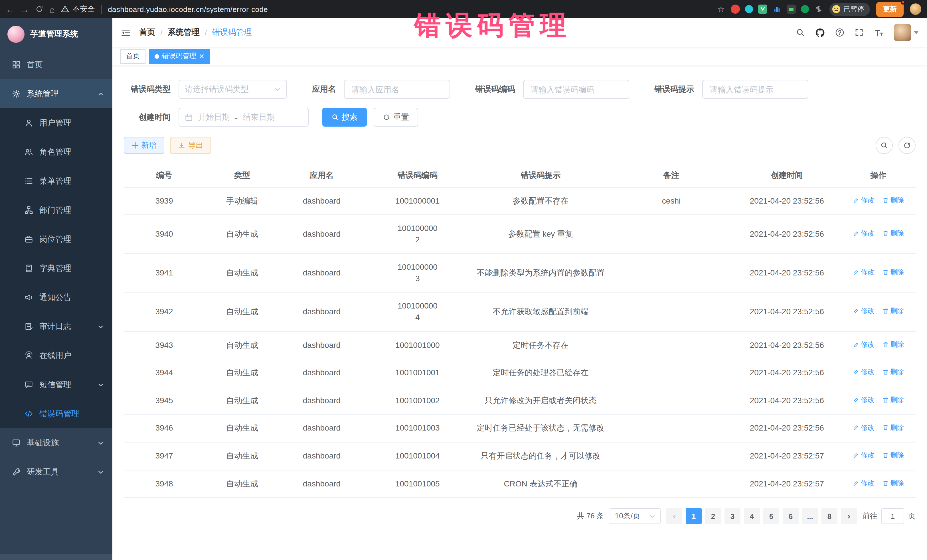  What do you see at coordinates (635, 516) in the screenshot?
I see `page-size-select: 10条/页` at bounding box center [635, 516].